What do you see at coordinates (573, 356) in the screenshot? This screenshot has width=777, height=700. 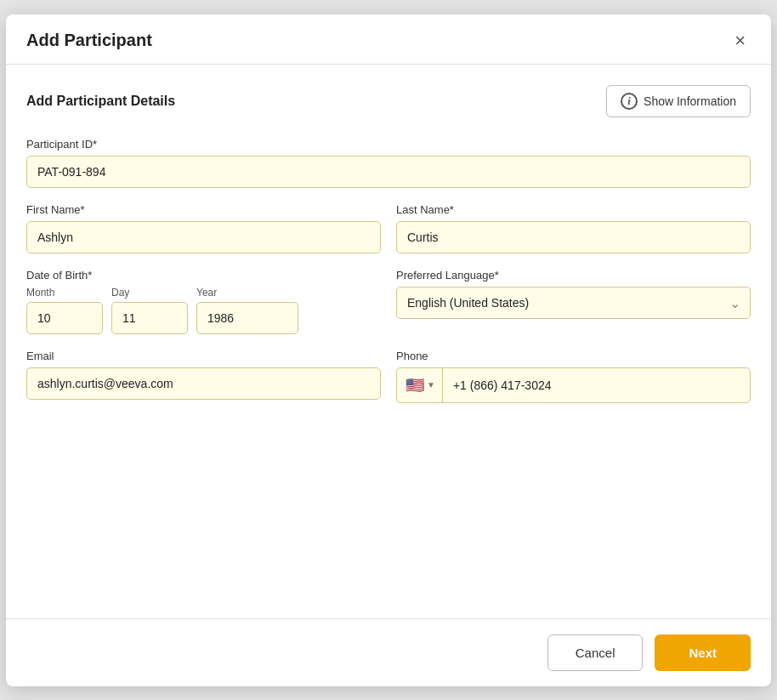 I see `phone-label: Phone` at bounding box center [573, 356].